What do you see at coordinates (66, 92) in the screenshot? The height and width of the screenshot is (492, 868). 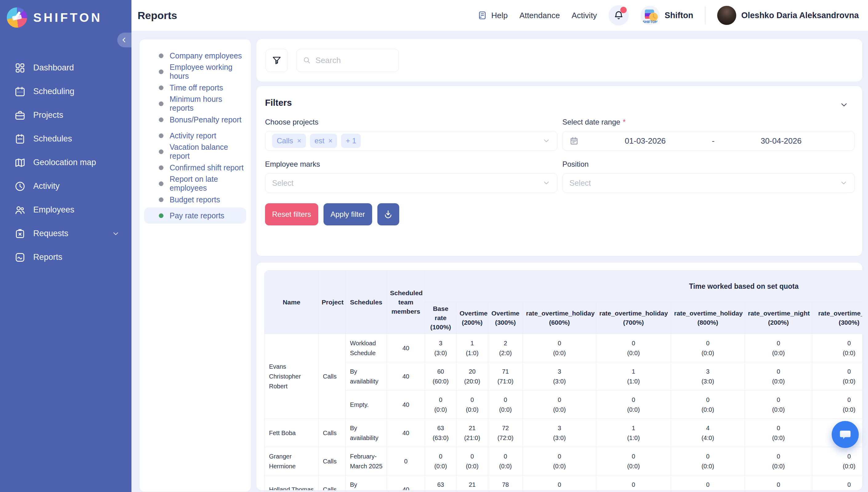 I see `sidebar-item-scheduling: Scheduling` at bounding box center [66, 92].